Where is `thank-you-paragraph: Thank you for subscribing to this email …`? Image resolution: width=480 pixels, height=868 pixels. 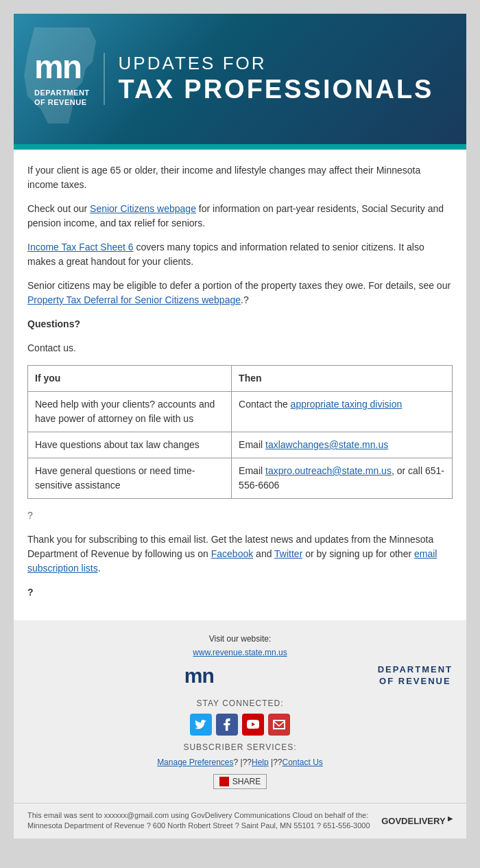 thank-you-paragraph: Thank you for subscribing to this email … is located at coordinates (240, 554).